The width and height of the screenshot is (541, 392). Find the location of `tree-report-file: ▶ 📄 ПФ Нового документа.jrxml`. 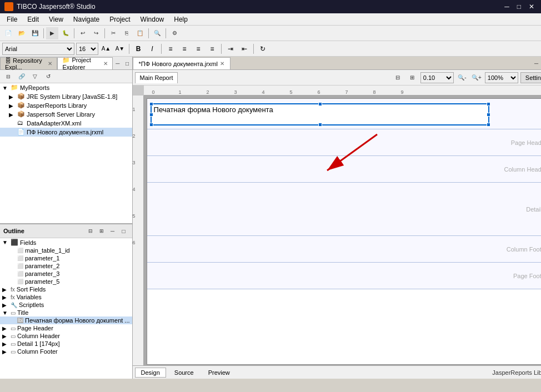

tree-report-file: ▶ 📄 ПФ Нового документа.jrxml is located at coordinates (66, 132).